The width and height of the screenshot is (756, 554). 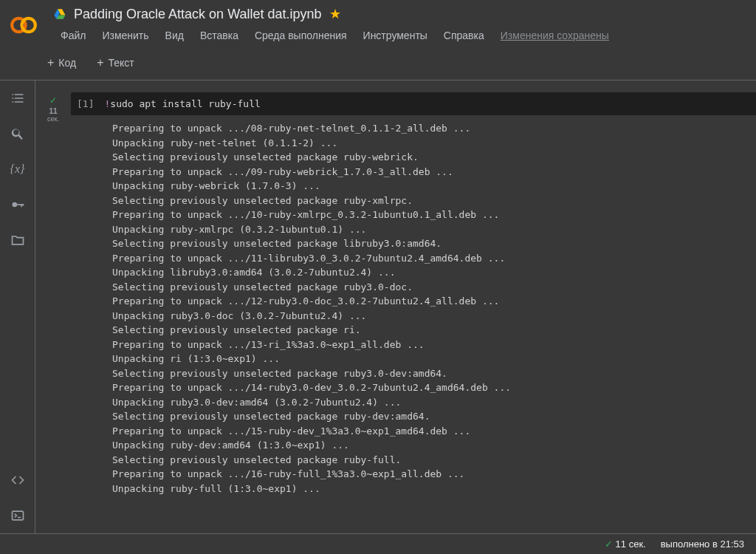 What do you see at coordinates (378, 544) in the screenshot?
I see `status-bar: ✓11 сек. выполнено в 21:53` at bounding box center [378, 544].